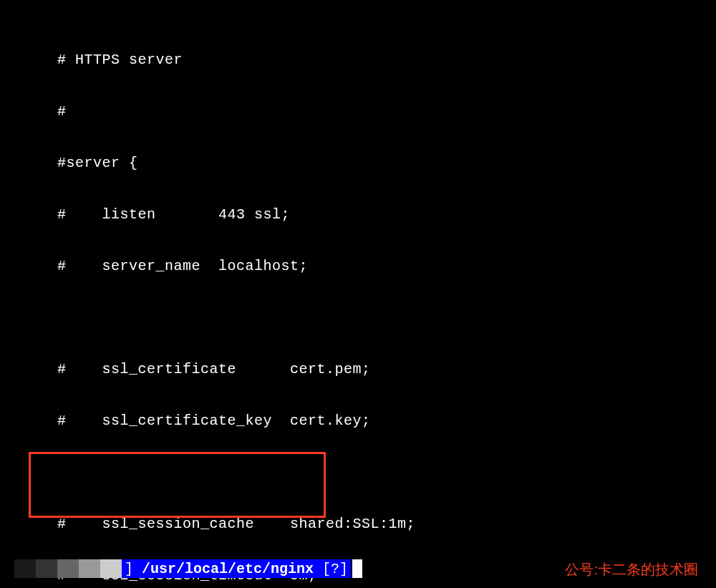 Image resolution: width=716 pixels, height=588 pixels. What do you see at coordinates (632, 570) in the screenshot?
I see `watermark-text: 公号:卡二条的技术圈` at bounding box center [632, 570].